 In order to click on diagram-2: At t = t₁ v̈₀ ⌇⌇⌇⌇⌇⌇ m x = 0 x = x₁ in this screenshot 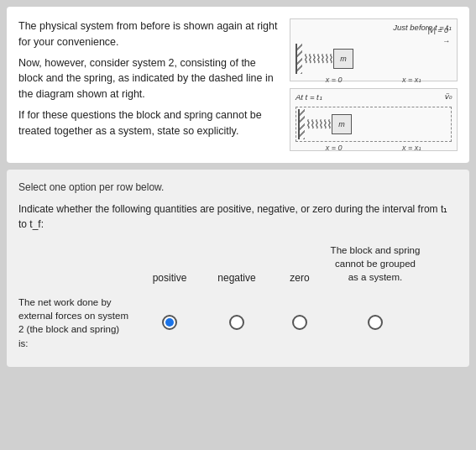, I will do `click(374, 119)`.